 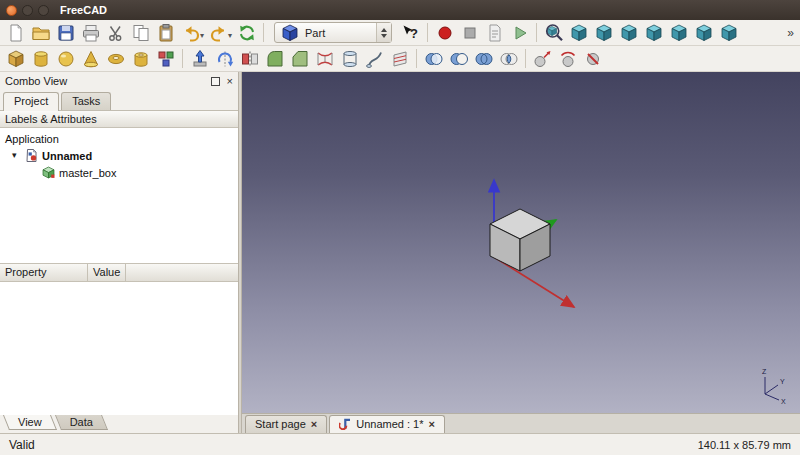 What do you see at coordinates (350, 59) in the screenshot?
I see `part-loft-button` at bounding box center [350, 59].